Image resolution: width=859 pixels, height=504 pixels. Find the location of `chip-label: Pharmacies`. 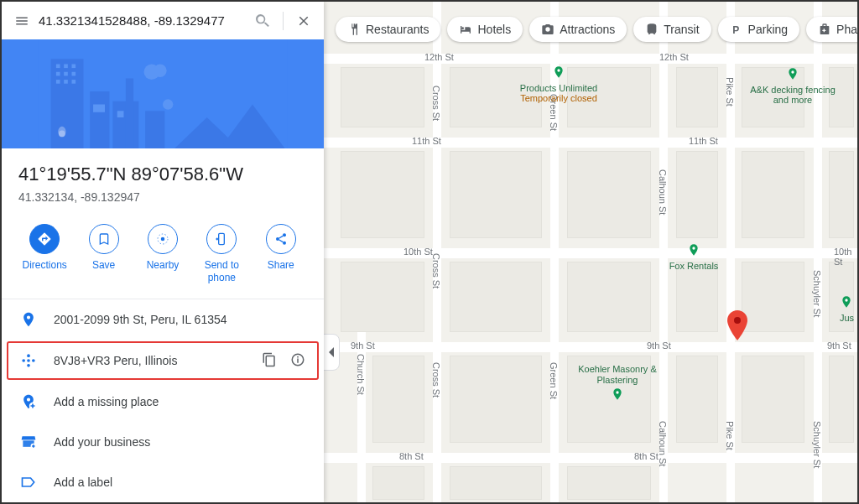

chip-label: Pharmacies is located at coordinates (847, 29).